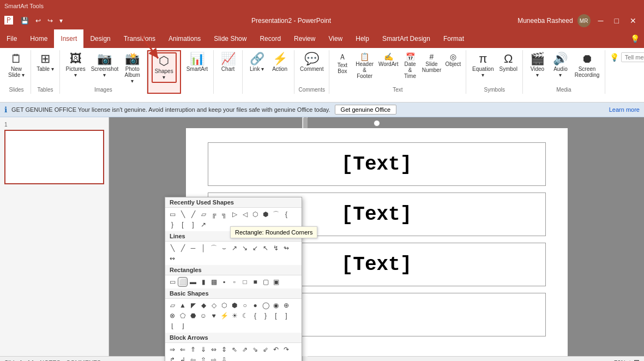 This screenshot has width=644, height=361. I want to click on rect-snip3: ▩, so click(214, 282).